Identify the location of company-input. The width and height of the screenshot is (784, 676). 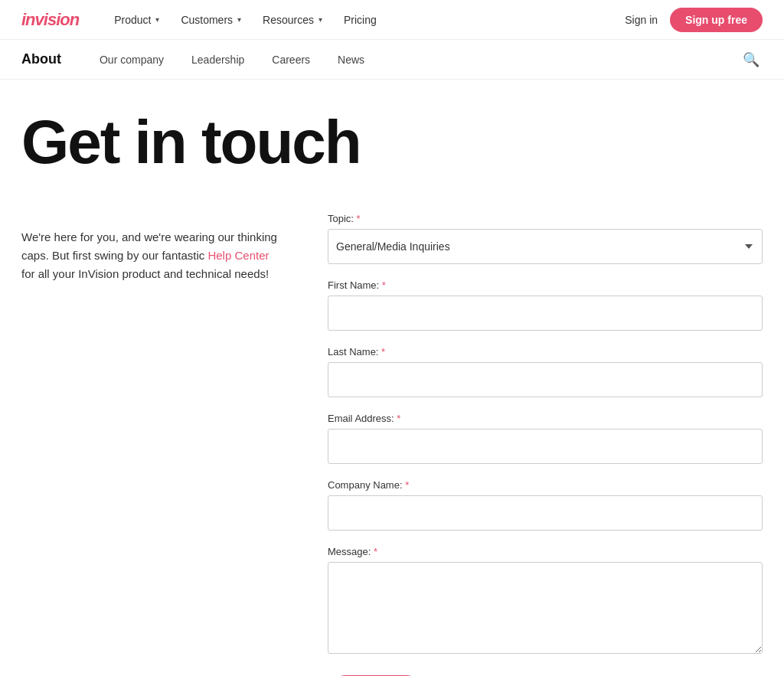
(545, 513).